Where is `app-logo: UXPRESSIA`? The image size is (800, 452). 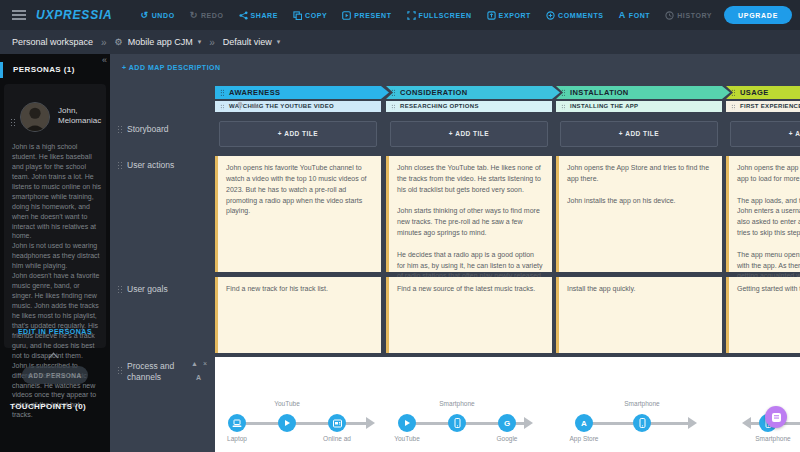 app-logo: UXPRESSIA is located at coordinates (74, 15).